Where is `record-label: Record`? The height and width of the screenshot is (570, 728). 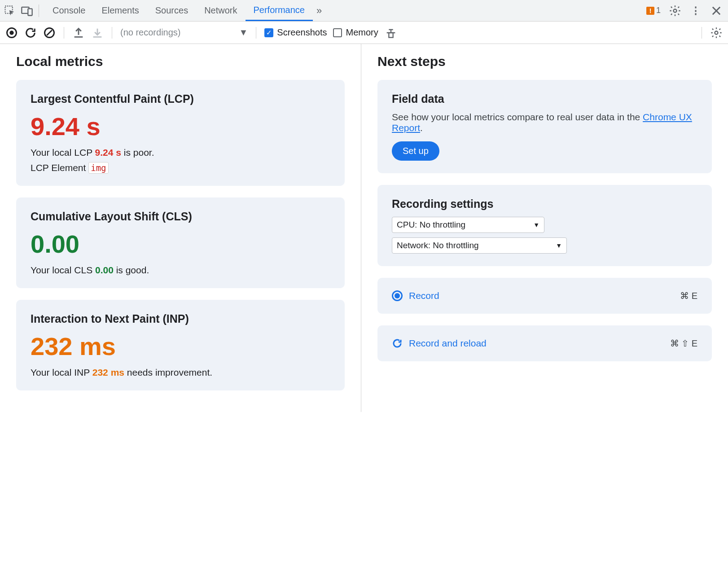 record-label: Record is located at coordinates (424, 296).